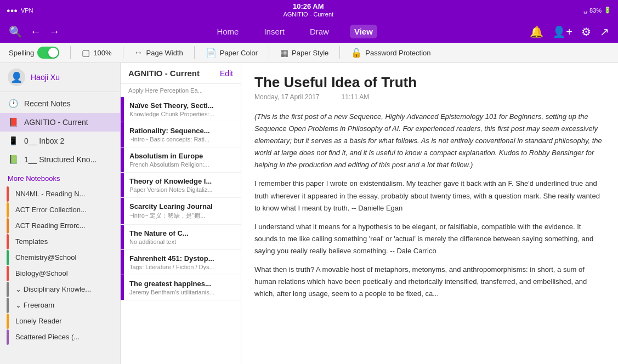 The image size is (618, 364). Describe the element at coordinates (181, 90) in the screenshot. I see `note-tags: Apply Here Perception Ea...` at that location.